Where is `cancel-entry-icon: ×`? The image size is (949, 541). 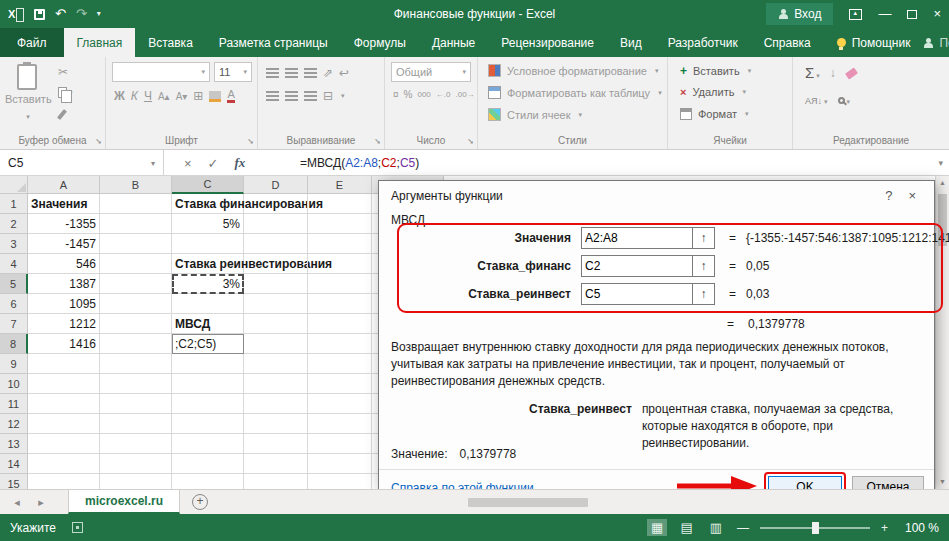
cancel-entry-icon: × is located at coordinates (188, 164).